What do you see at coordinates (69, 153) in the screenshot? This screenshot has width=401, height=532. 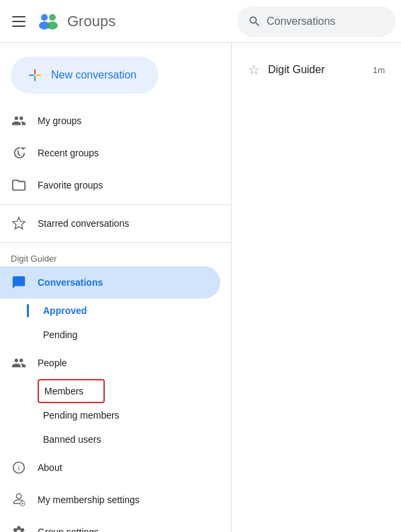 I see `recent-groups-label: Recent groups` at bounding box center [69, 153].